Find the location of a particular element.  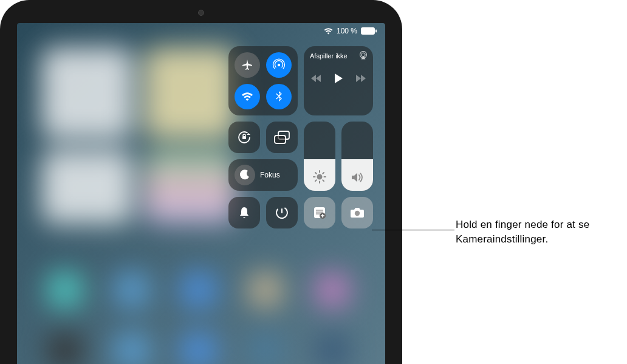

airplane-mode-toggle is located at coordinates (247, 65).